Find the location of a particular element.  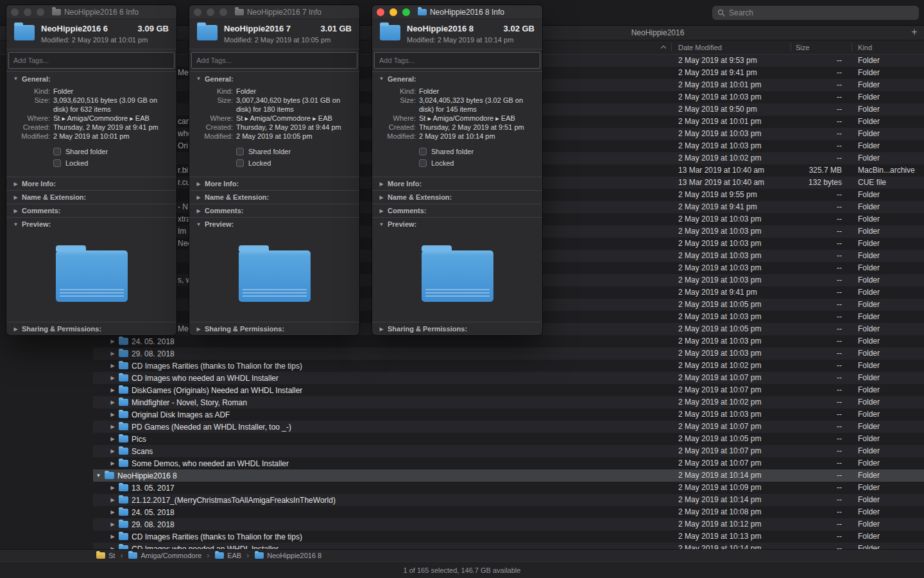

titlebar: NeoHippie2016 7 Info is located at coordinates (275, 12).